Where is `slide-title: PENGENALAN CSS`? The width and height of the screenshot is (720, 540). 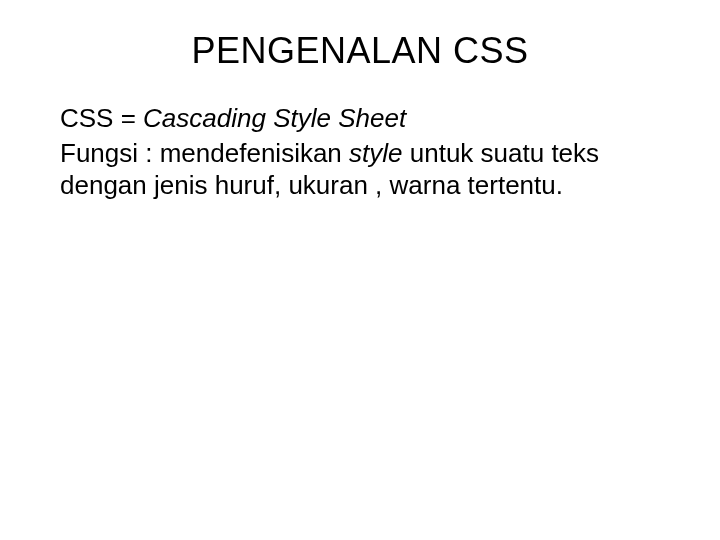 slide-title: PENGENALAN CSS is located at coordinates (360, 51).